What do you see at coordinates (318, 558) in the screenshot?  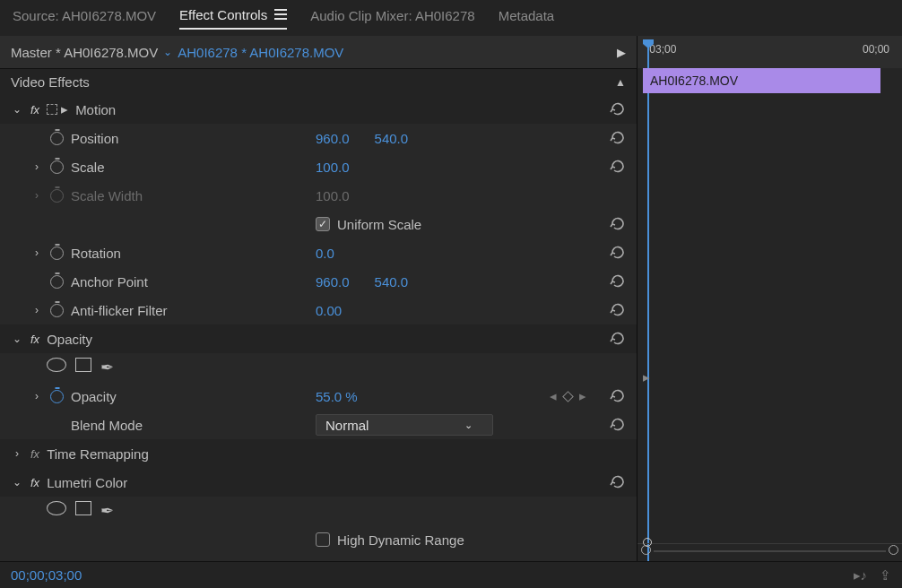 I see `prop-basic-correction: › Basic Correction` at bounding box center [318, 558].